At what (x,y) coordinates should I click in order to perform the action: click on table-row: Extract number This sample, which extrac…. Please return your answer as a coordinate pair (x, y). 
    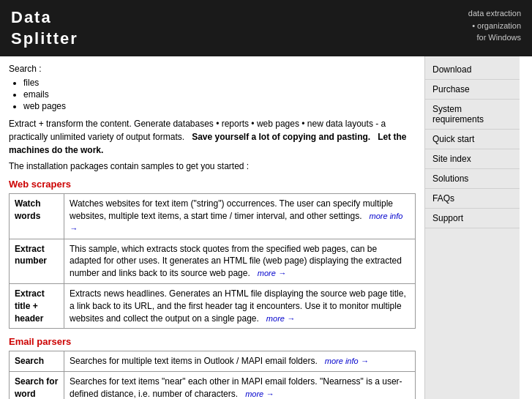
    Looking at the image, I should click on (212, 261).